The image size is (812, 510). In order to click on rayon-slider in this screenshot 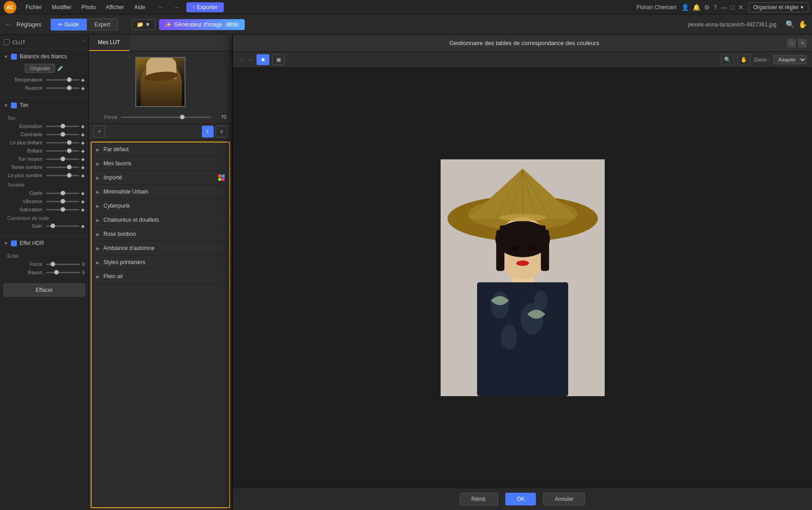, I will do `click(63, 272)`.